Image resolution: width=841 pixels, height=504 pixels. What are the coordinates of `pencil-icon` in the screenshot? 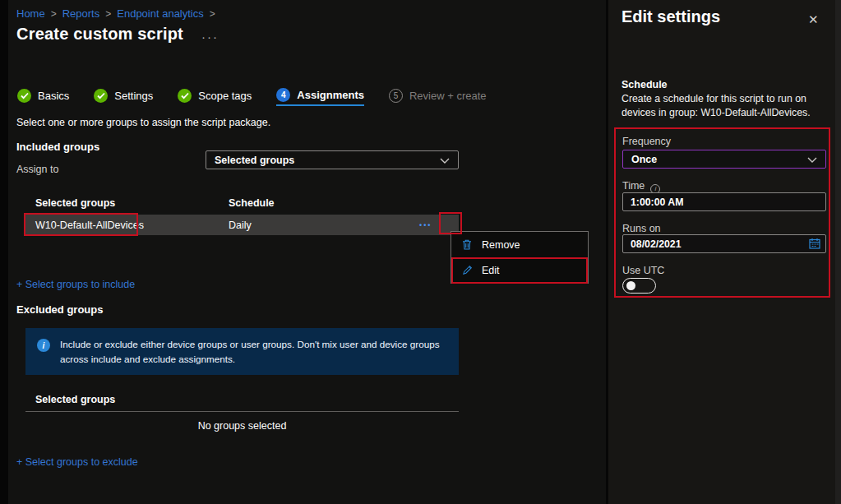 It's located at (467, 270).